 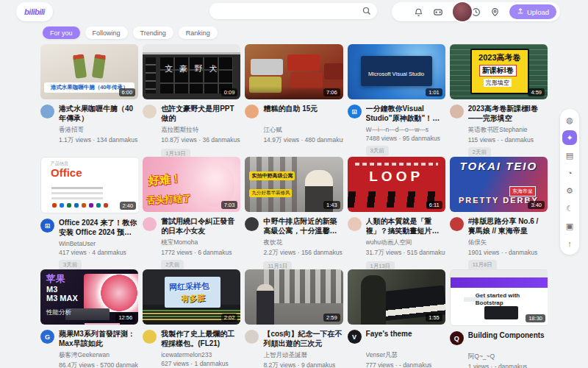 What do you see at coordinates (498, 213) in the screenshot?
I see `video-card: 3:40 TOKAI TEIOPRETTY DERBY东海帝皇 #排版思路分享 …` at bounding box center [498, 213].